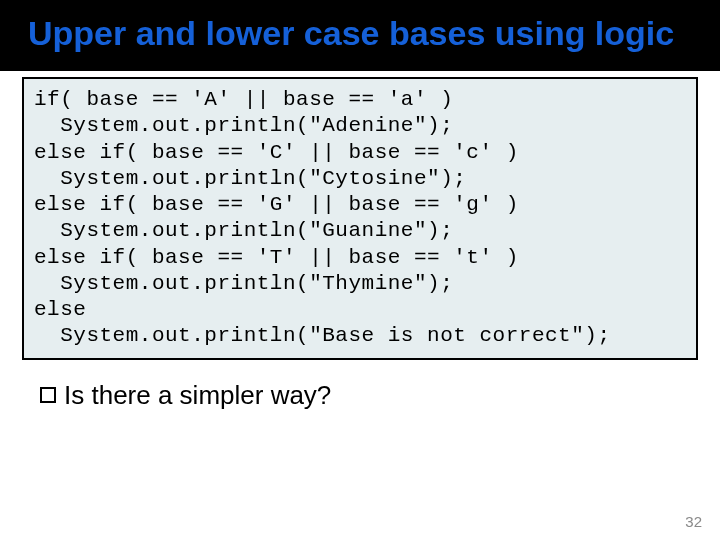 This screenshot has width=720, height=540. I want to click on slide-header: Upper and lower case bases using logic, so click(360, 36).